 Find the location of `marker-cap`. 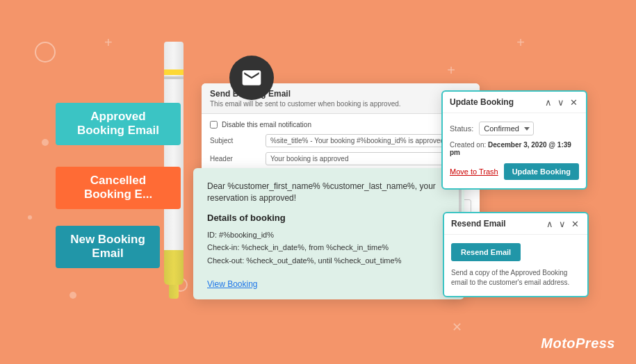

marker-cap is located at coordinates (174, 267).